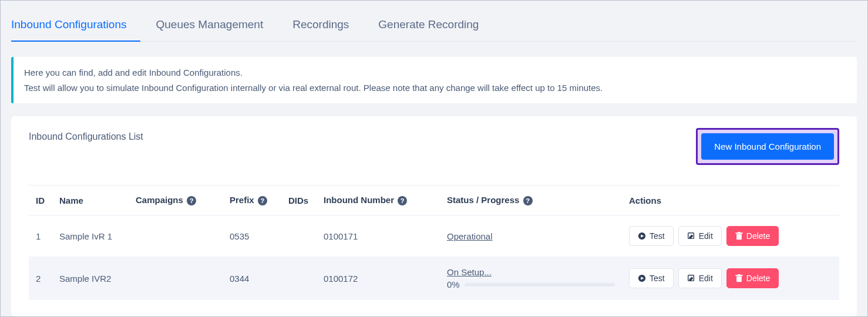 The image size is (868, 317). What do you see at coordinates (434, 26) in the screenshot?
I see `tabs-bar: Inbound Configurations Queues Management…` at bounding box center [434, 26].